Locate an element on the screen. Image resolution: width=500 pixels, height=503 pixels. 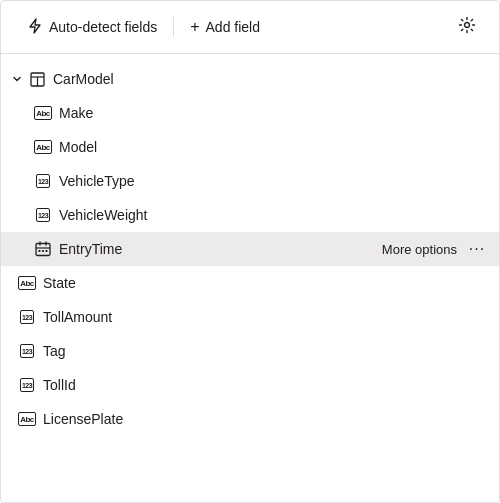
123-icon-tollid: 123 is located at coordinates (27, 385).